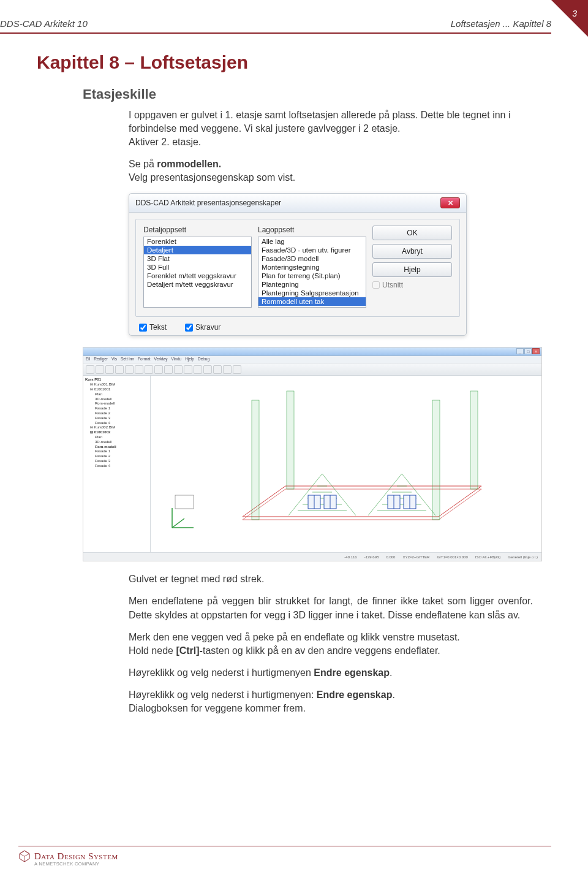 This screenshot has height=885, width=588. I want to click on list-item: Fasade/3D - uten utv. figurer, so click(312, 250).